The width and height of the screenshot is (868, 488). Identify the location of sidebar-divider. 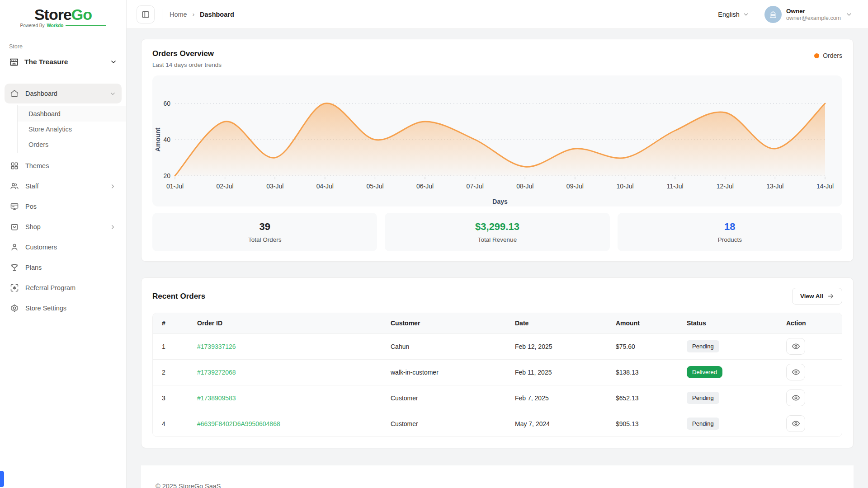
(63, 78).